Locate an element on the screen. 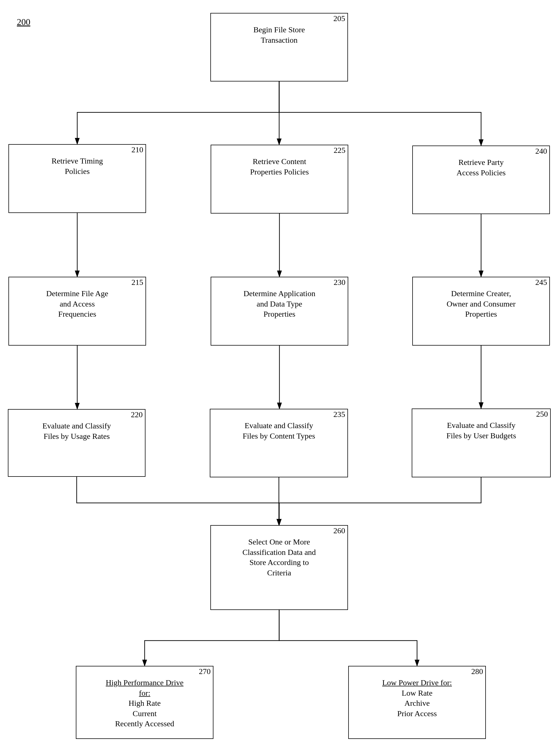  ref-label-200: 200 is located at coordinates (24, 22).